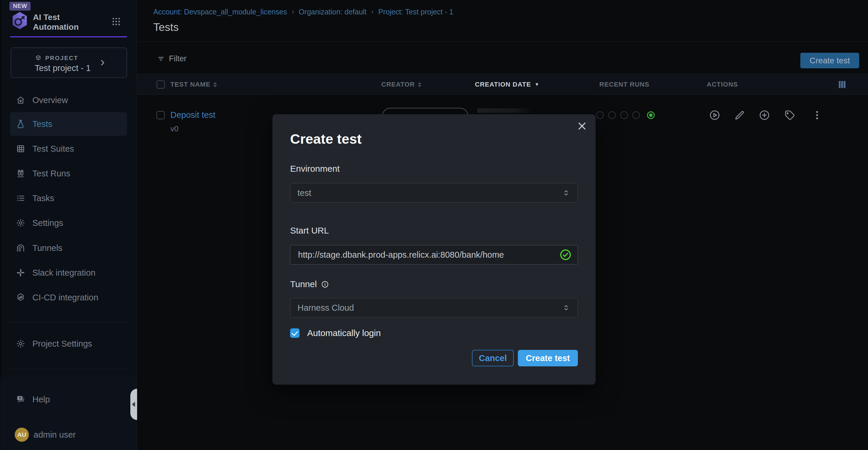 The width and height of the screenshot is (868, 450). I want to click on new-badge: NEW, so click(20, 6).